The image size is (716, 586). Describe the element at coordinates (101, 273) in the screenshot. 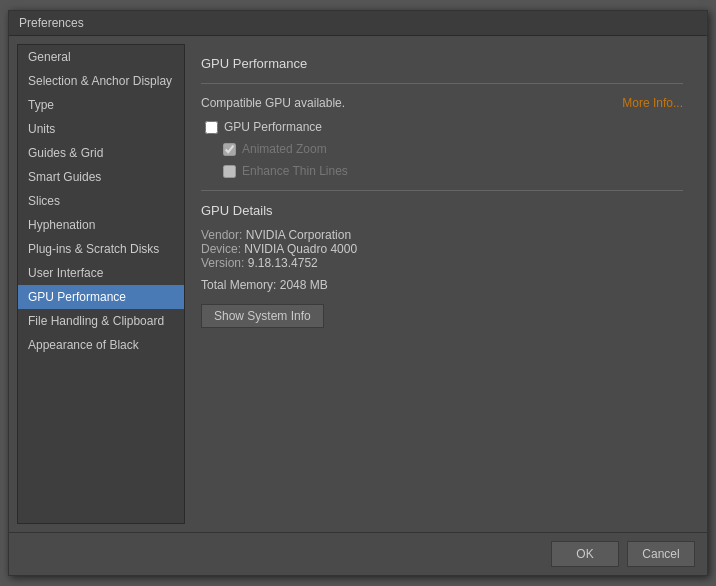

I see `sidebar-item-user-interface: User Interface` at that location.